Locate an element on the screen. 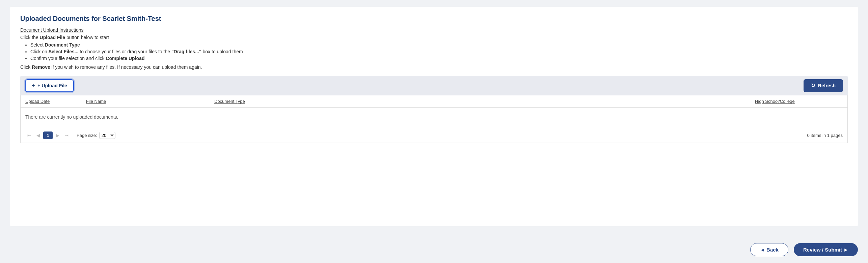 This screenshot has width=868, height=263. table-header: Upload Date File Name Document Type High… is located at coordinates (434, 101).